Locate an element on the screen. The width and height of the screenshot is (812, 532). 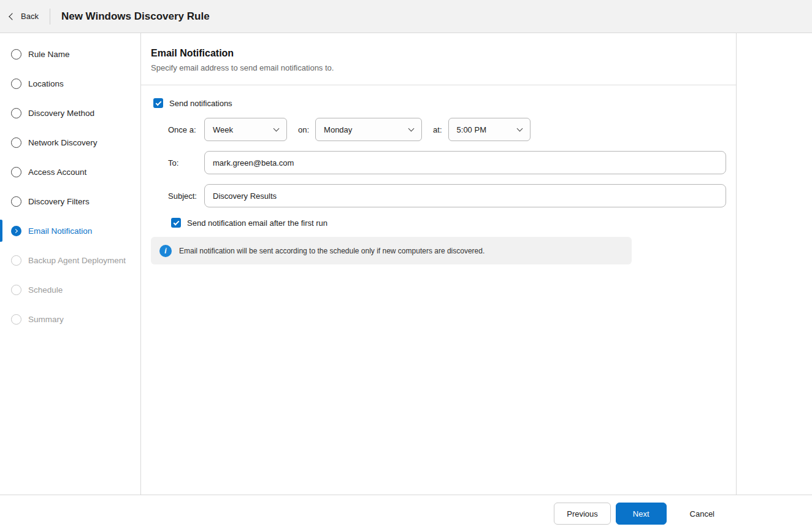
next-button: Next is located at coordinates (642, 514).